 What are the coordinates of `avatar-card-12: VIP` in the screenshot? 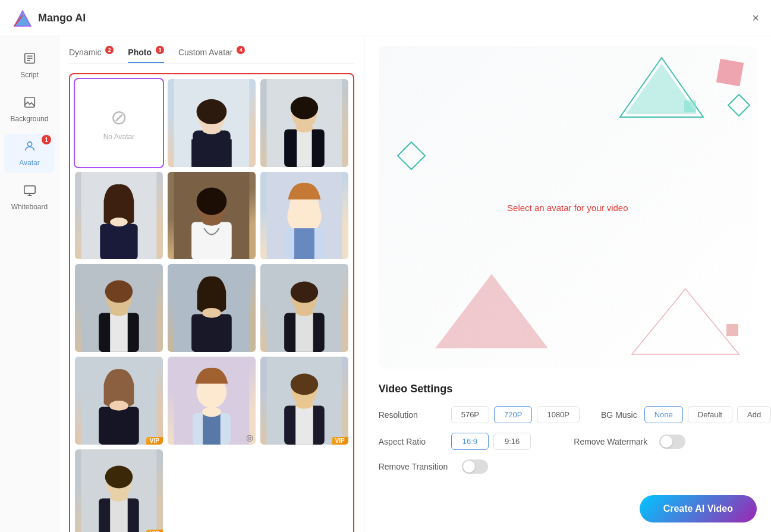 It's located at (119, 491).